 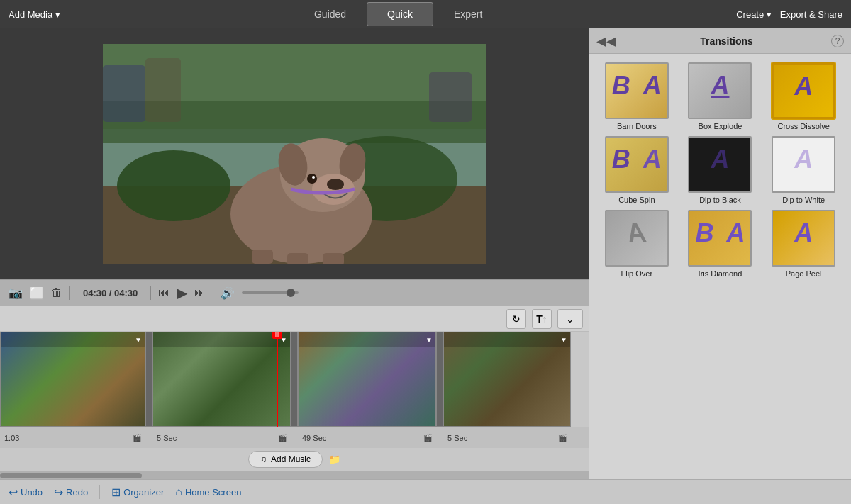 I want to click on transition-thumb-barn-doors, so click(x=637, y=91).